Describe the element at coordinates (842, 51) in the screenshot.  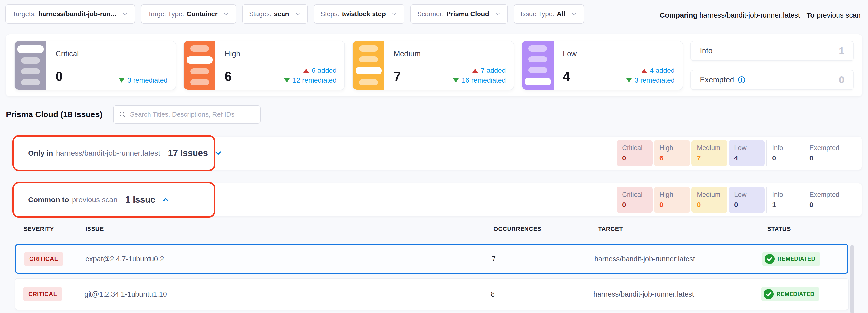
I see `info-card-count: 1` at that location.